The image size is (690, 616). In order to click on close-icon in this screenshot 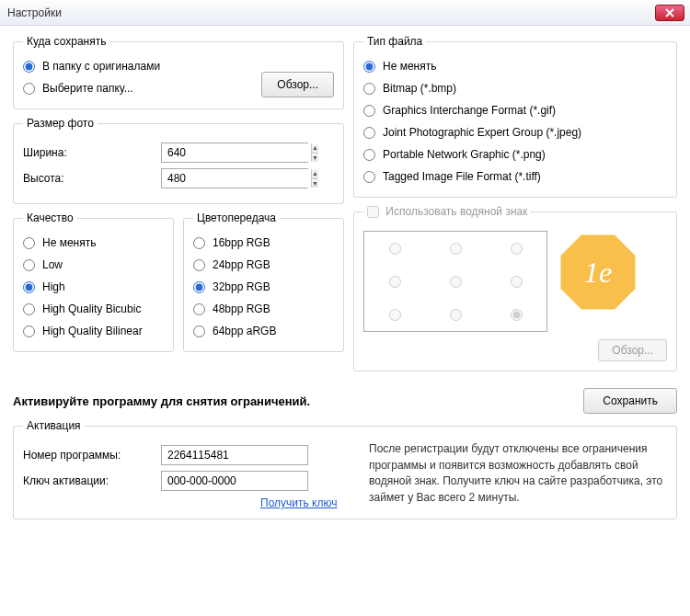, I will do `click(670, 13)`.